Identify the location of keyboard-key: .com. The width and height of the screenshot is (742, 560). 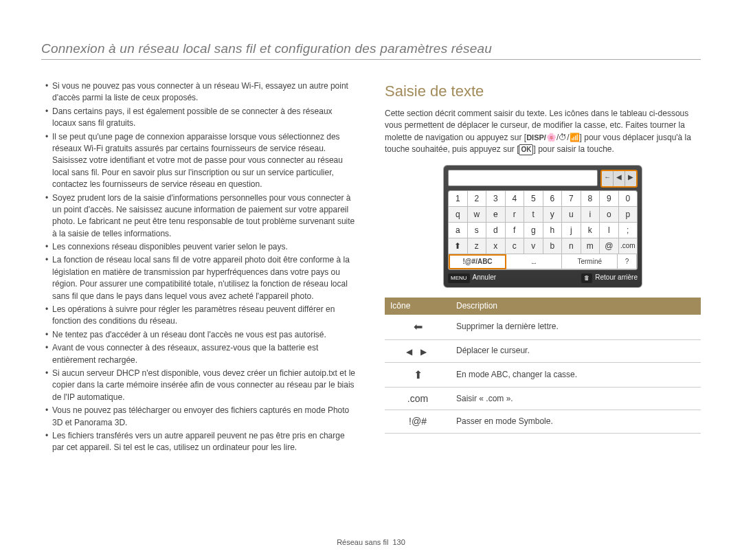
(628, 246).